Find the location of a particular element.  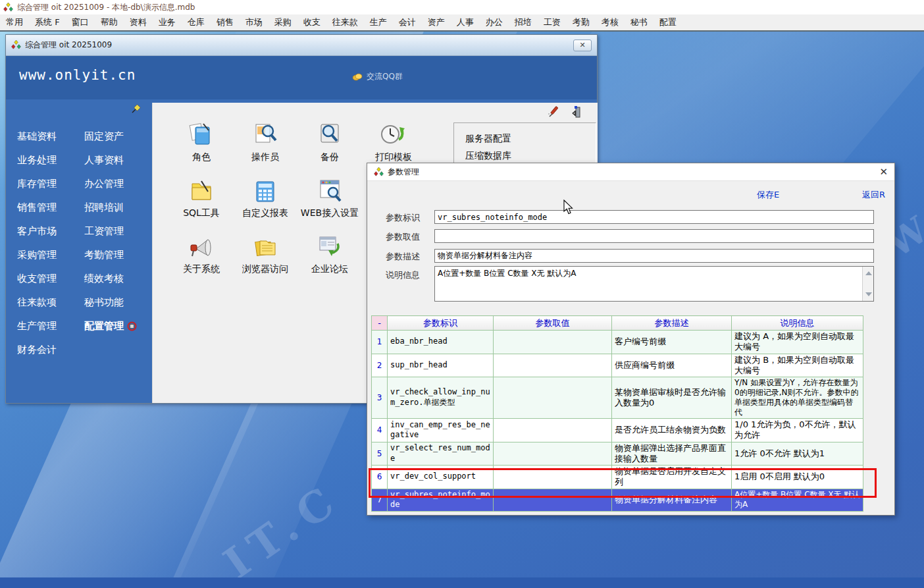

menu-item: 考核 is located at coordinates (610, 22).